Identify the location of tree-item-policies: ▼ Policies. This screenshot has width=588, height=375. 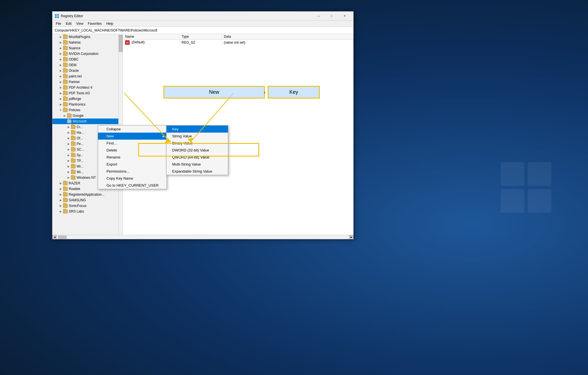
(85, 110).